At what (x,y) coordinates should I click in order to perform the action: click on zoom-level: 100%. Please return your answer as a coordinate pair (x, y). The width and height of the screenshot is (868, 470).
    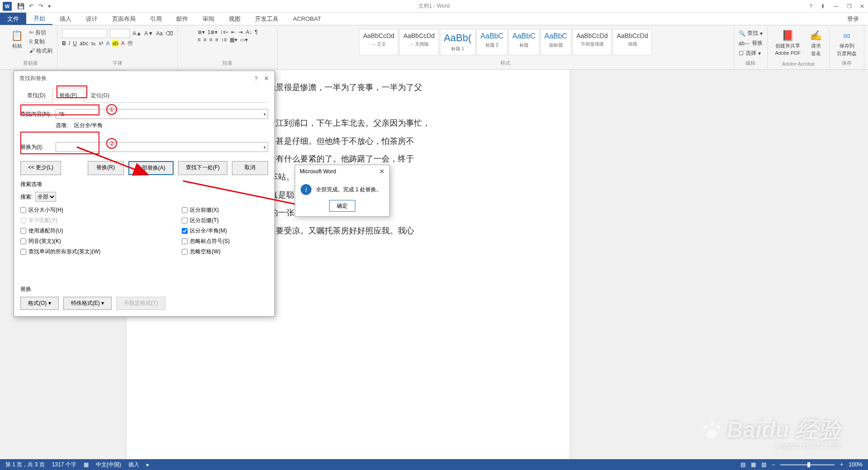
    Looking at the image, I should click on (855, 465).